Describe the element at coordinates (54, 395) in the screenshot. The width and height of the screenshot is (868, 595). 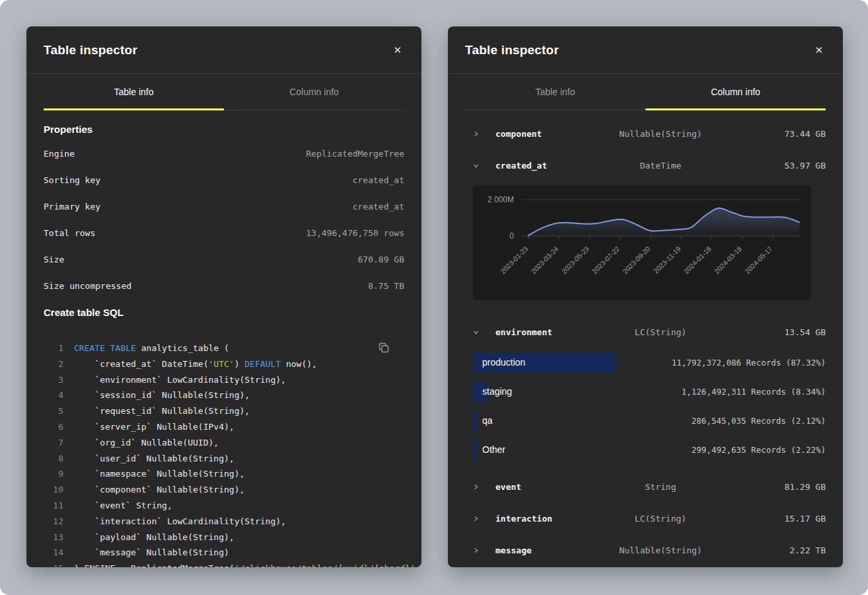
I see `sql-line-number: 4` at that location.